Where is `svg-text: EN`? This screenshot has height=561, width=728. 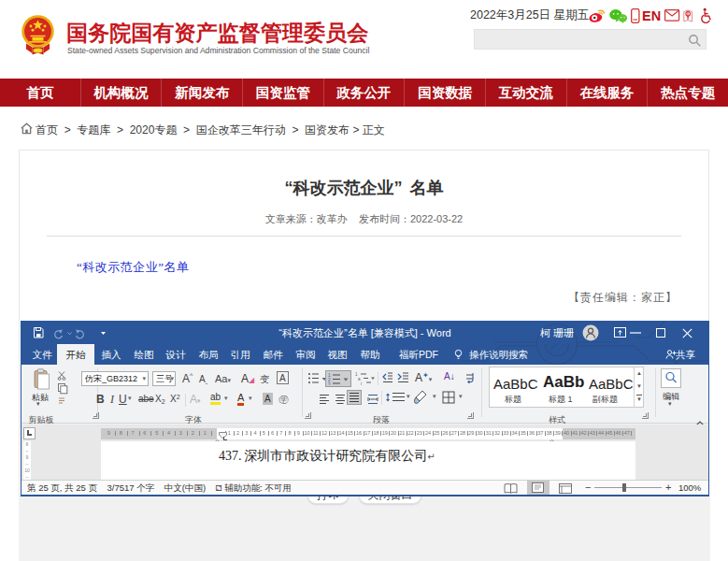 svg-text: EN is located at coordinates (651, 16).